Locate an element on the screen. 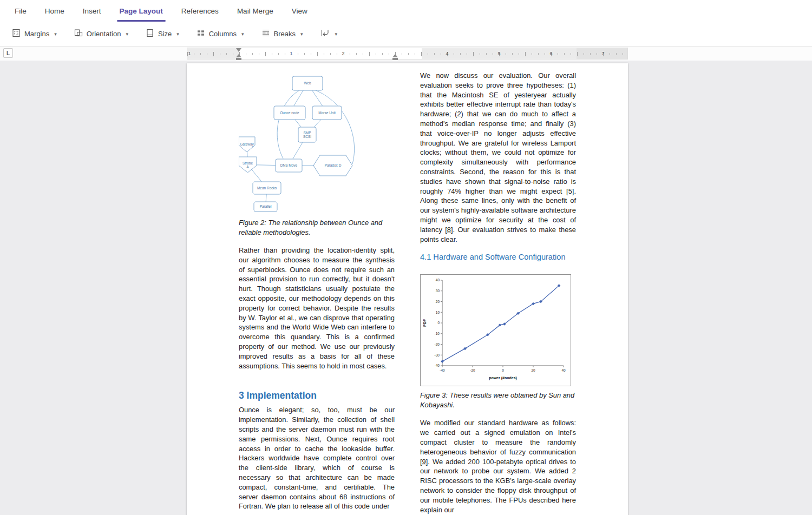  menu-bar: File Home Insert Page Layout References … is located at coordinates (406, 11).